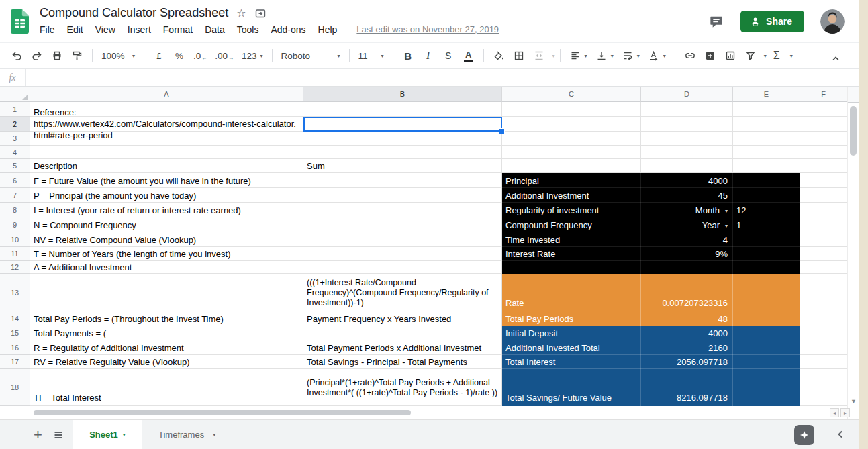 The height and width of the screenshot is (449, 868). What do you see at coordinates (57, 56) in the screenshot?
I see `print-button` at bounding box center [57, 56].